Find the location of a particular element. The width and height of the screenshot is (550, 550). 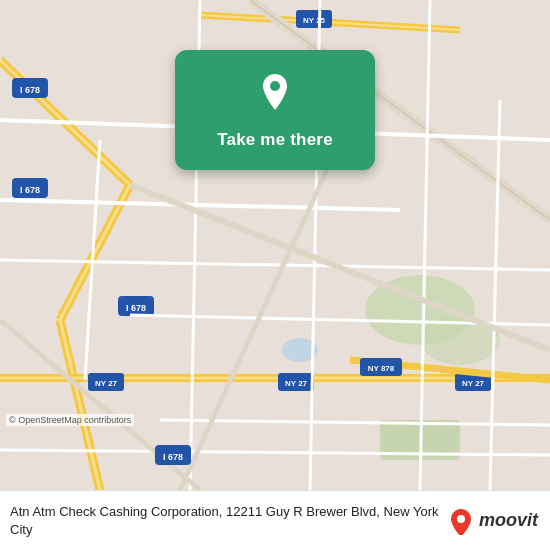

info-bar: Atn Atm Check Cashing Corporation, 12211… is located at coordinates (275, 520).